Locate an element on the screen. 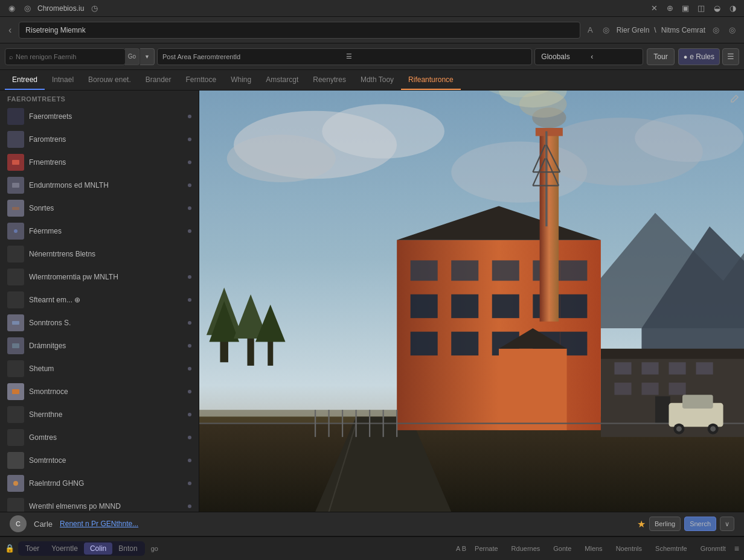  user-avatar: C is located at coordinates (18, 524).